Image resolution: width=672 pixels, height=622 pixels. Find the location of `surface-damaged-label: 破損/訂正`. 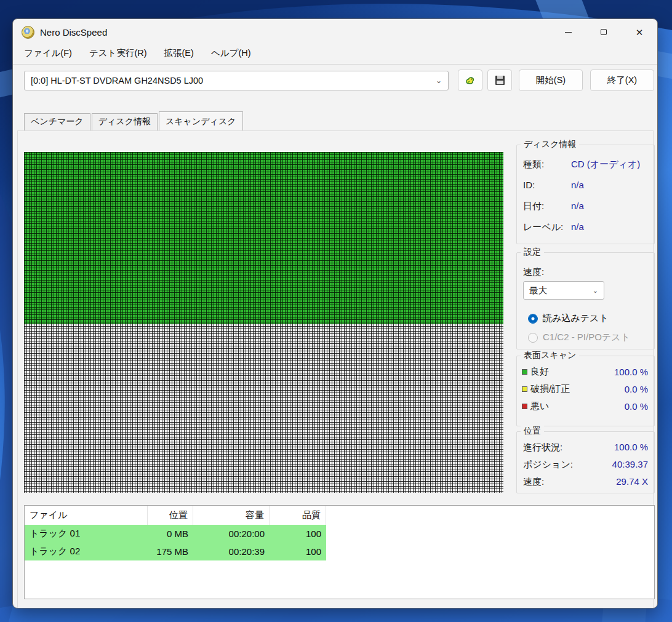

surface-damaged-label: 破損/訂正 is located at coordinates (550, 389).